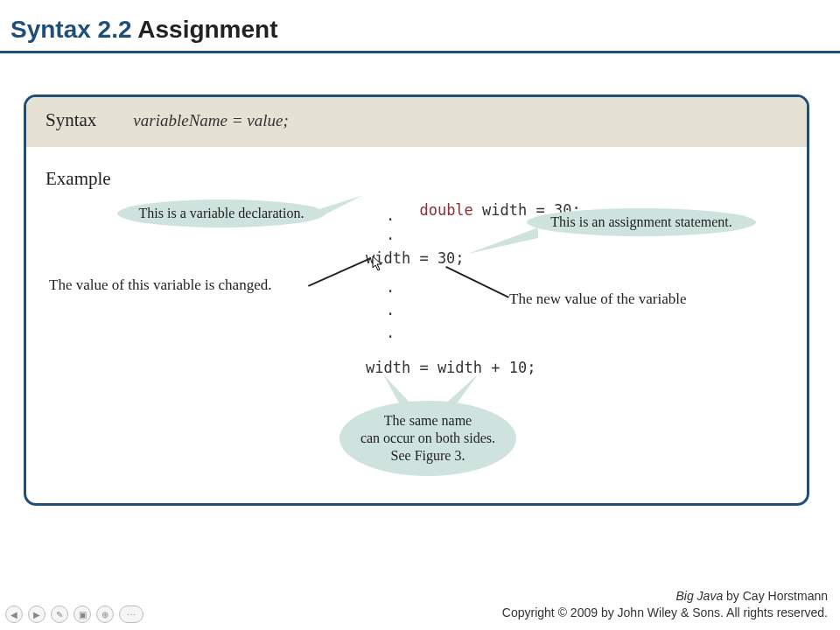  Describe the element at coordinates (37, 614) in the screenshot. I see `next-button: ▶` at that location.